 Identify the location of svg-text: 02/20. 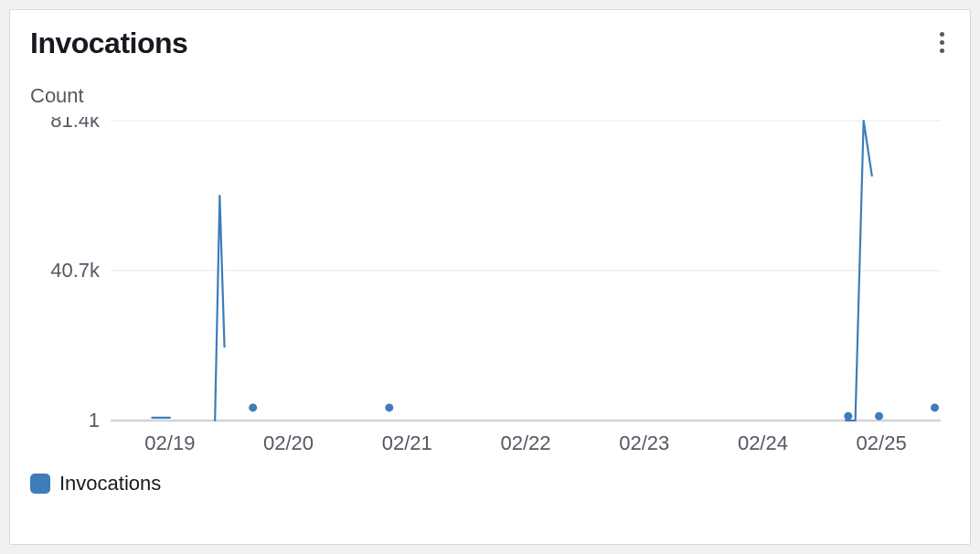
(289, 442).